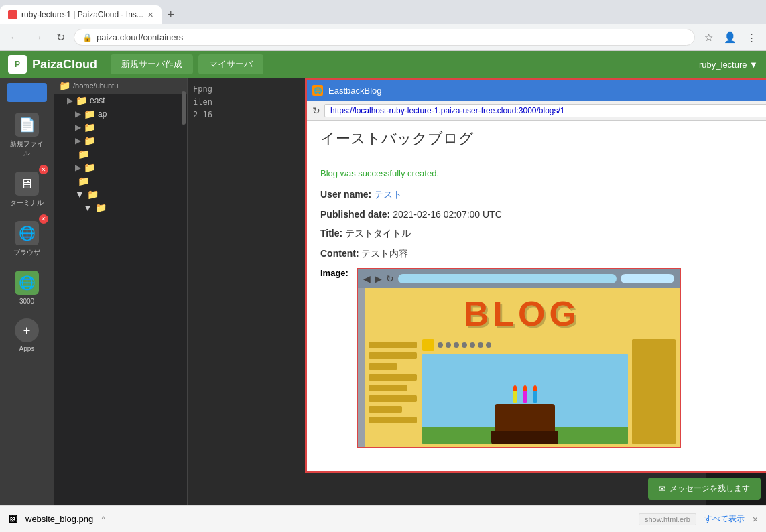 The image size is (766, 532). I want to click on published-date-field: Published date: 2021-02-16 02:07:00 UTC, so click(543, 214).